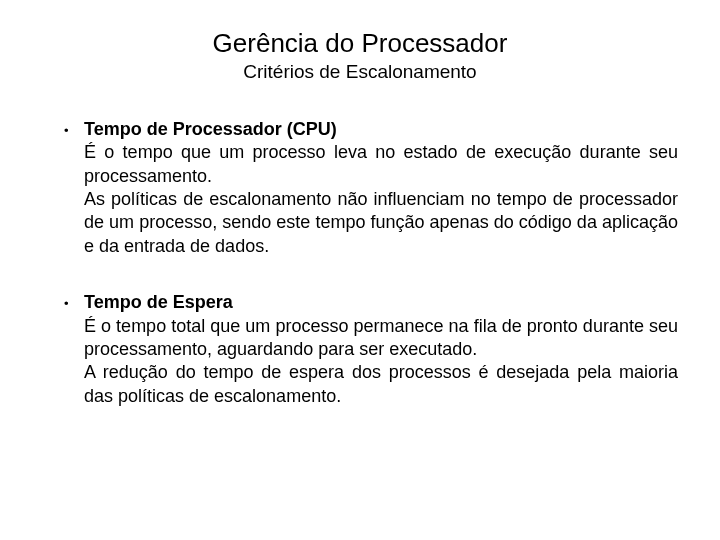  Describe the element at coordinates (360, 44) in the screenshot. I see `page-title: Gerência do Processador` at that location.